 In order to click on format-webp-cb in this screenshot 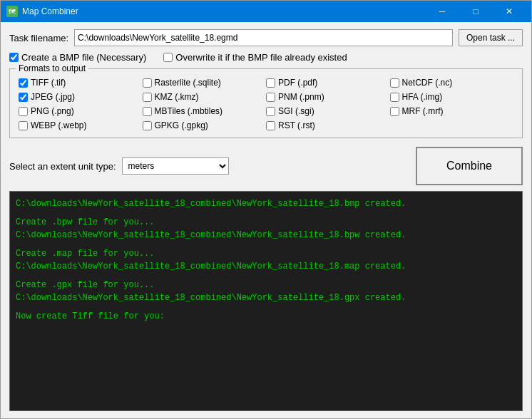, I will do `click(23, 125)`.